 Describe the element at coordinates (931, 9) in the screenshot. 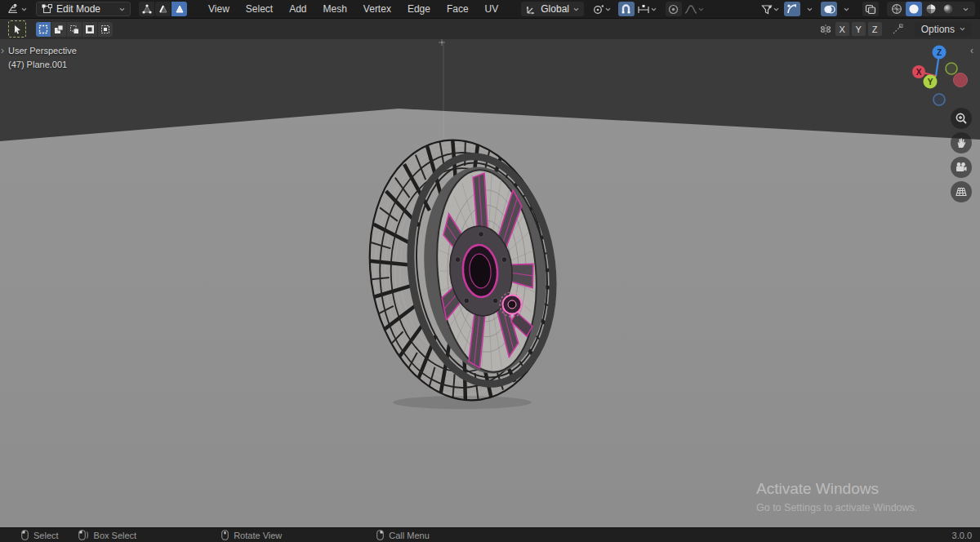

I see `shading-mode-group` at that location.